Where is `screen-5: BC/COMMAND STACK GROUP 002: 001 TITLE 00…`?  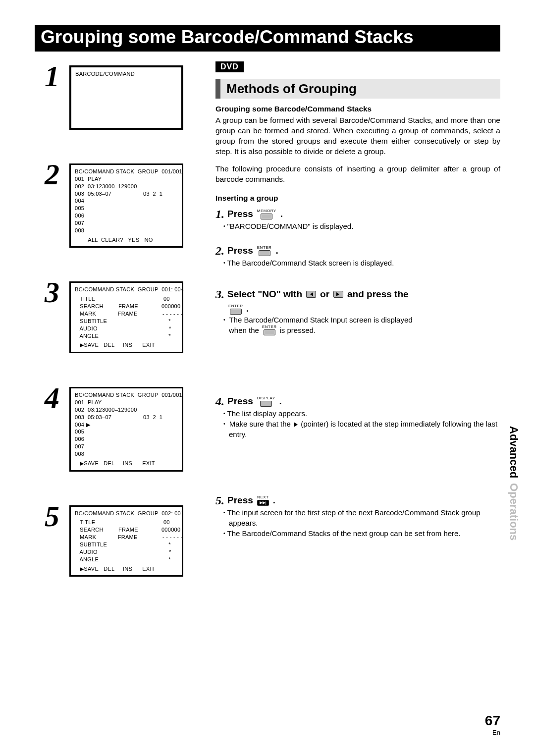 screen-5: BC/COMMAND STACK GROUP 002: 001 TITLE 00… is located at coordinates (126, 541).